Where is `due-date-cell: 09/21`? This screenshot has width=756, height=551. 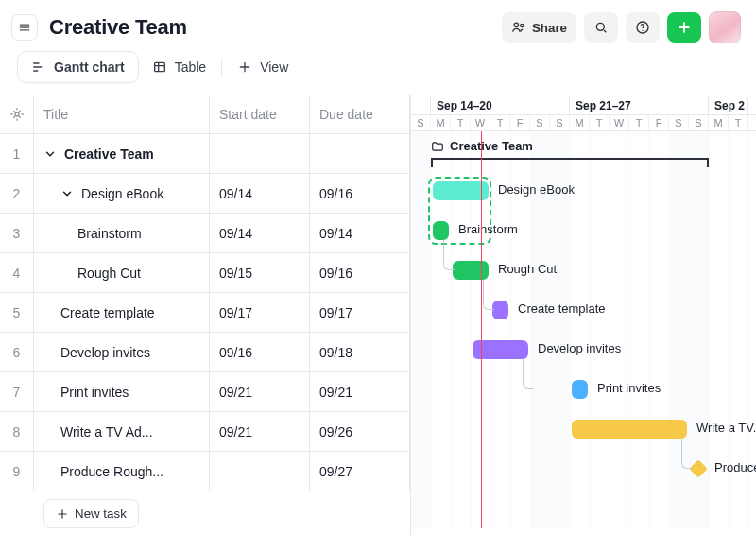 due-date-cell: 09/21 is located at coordinates (360, 392).